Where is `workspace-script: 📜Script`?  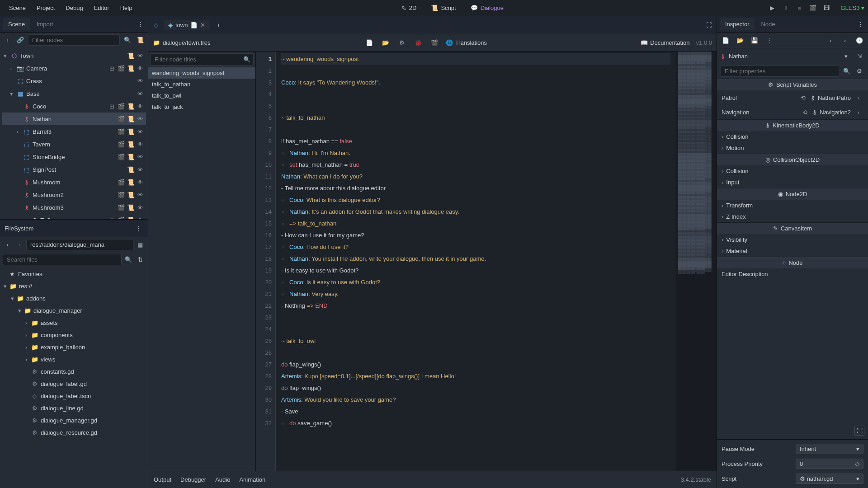
workspace-script: 📜Script is located at coordinates (443, 8).